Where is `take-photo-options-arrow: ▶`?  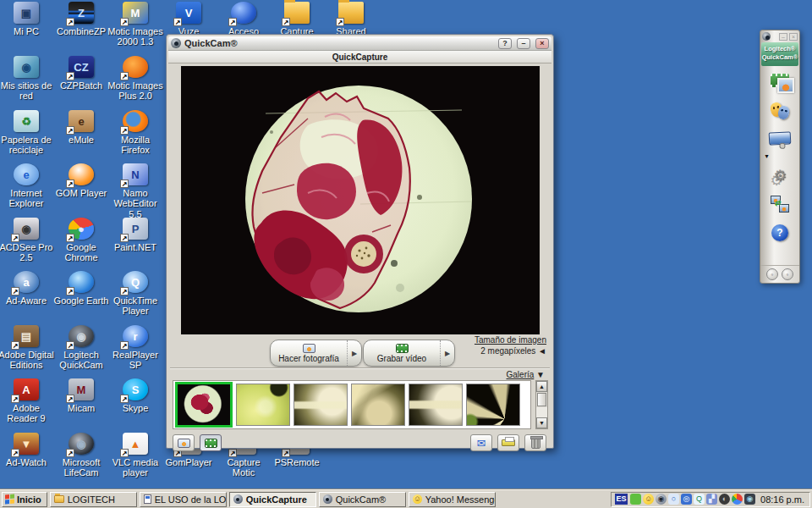
take-photo-options-arrow: ▶ is located at coordinates (354, 353).